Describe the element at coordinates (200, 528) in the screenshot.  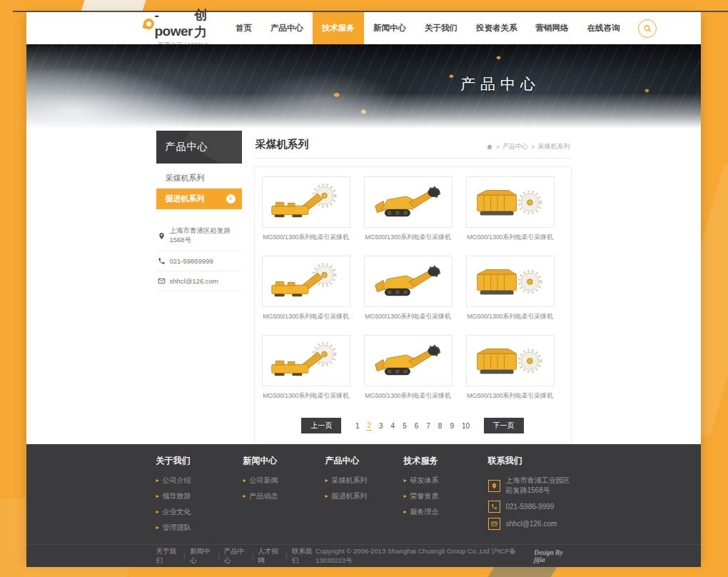
I see `footer-link-管理团队: ▸管理团队` at that location.